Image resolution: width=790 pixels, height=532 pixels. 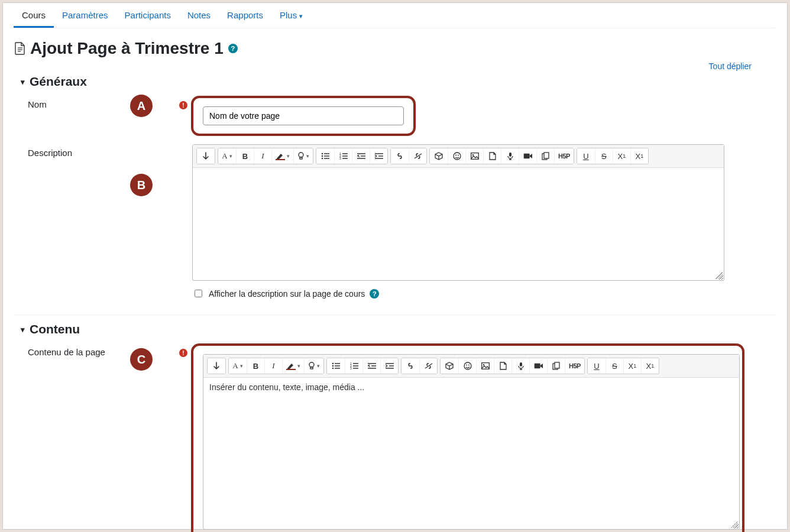 What do you see at coordinates (458, 224) in the screenshot?
I see `description-textarea` at bounding box center [458, 224].